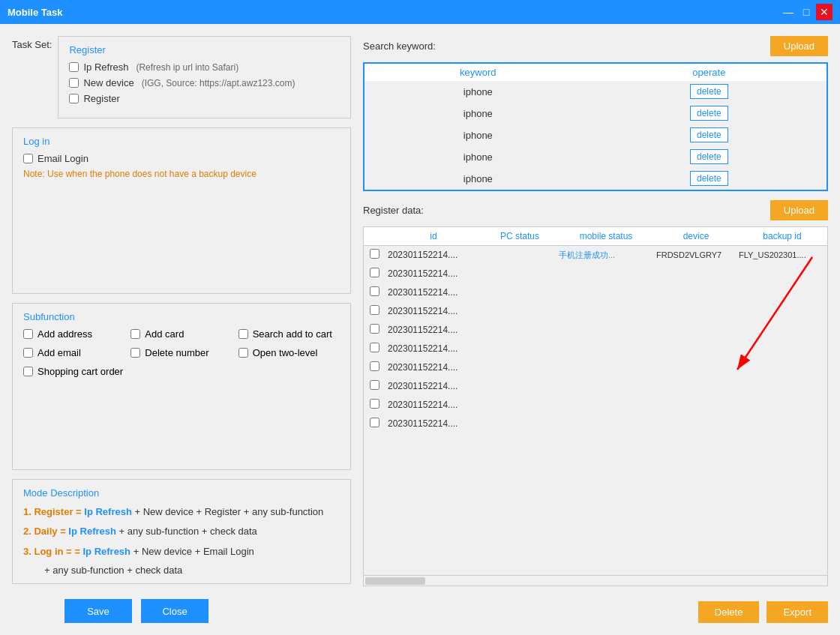 The image size is (840, 635). Describe the element at coordinates (806, 12) in the screenshot. I see `window-controls: — □ ✕` at that location.